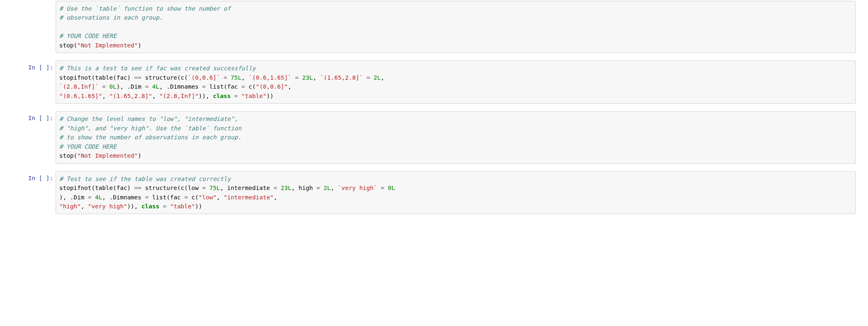 Image resolution: width=868 pixels, height=326 pixels. Describe the element at coordinates (456, 82) in the screenshot. I see `code-input-area: # This is a test to see if fac was creat…` at that location.